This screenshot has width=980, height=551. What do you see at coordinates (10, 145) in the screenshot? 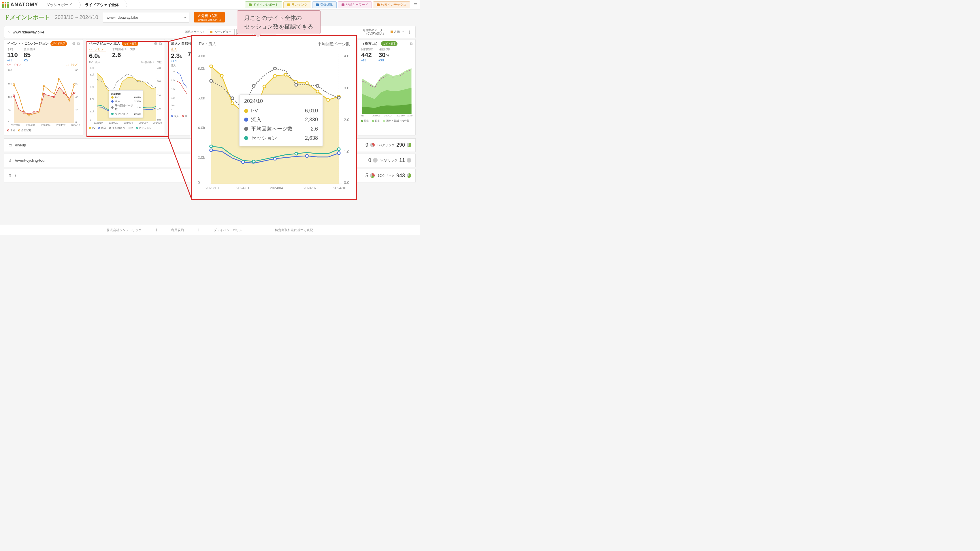
I see `folder-icon: 🗀` at bounding box center [10, 145].